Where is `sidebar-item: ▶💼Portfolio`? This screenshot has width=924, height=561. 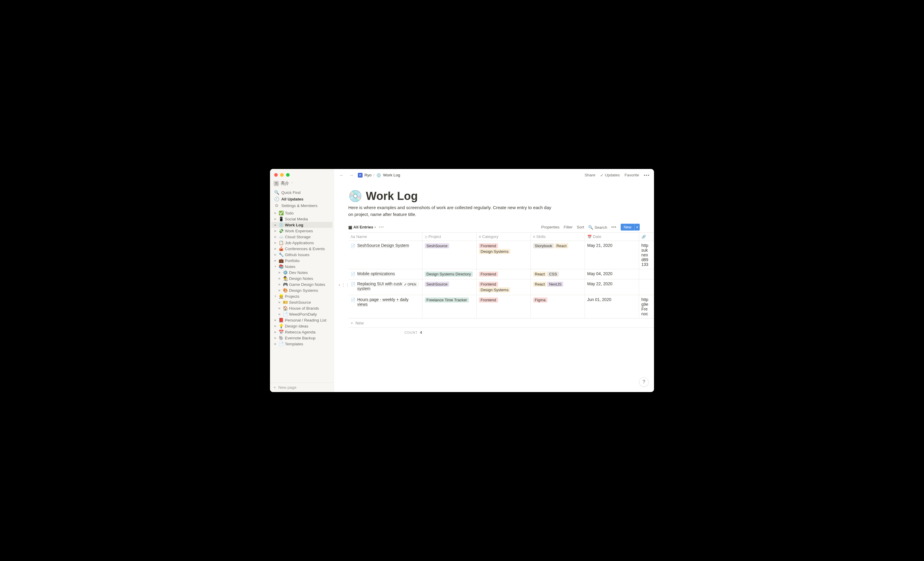 sidebar-item: ▶💼Portfolio is located at coordinates (302, 260).